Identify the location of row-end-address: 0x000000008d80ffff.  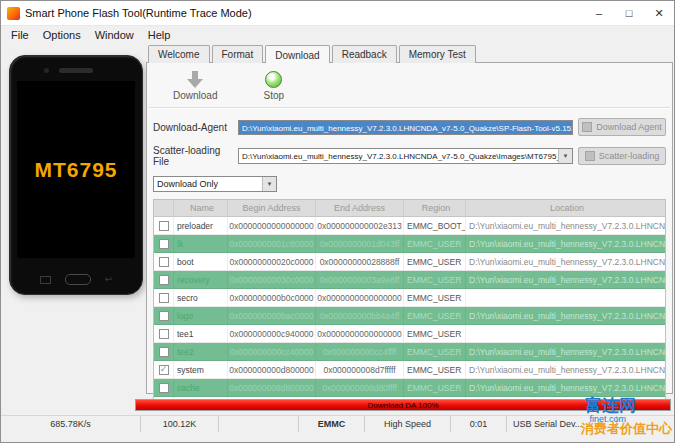
(360, 388).